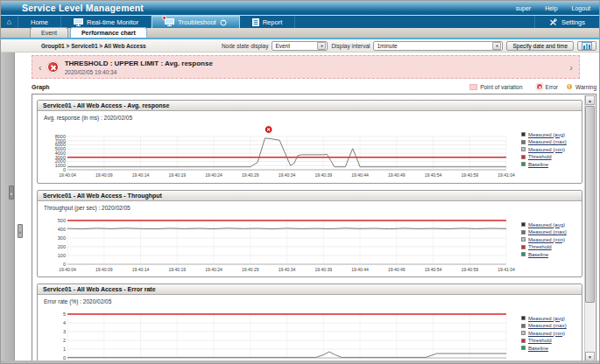  I want to click on nav-item-troubleshoot: Troubleshoot, so click(196, 22).